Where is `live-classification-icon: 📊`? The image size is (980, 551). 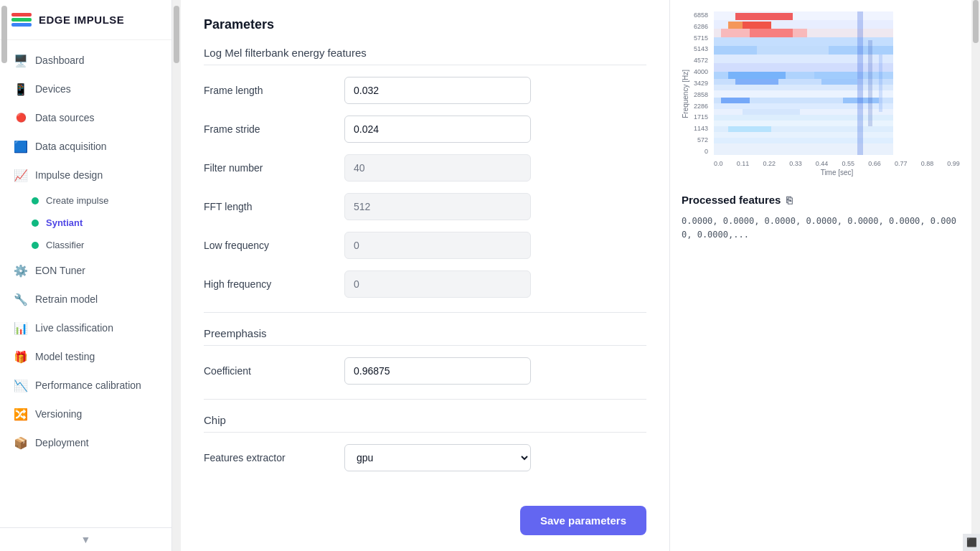
live-classification-icon: 📊 is located at coordinates (21, 328).